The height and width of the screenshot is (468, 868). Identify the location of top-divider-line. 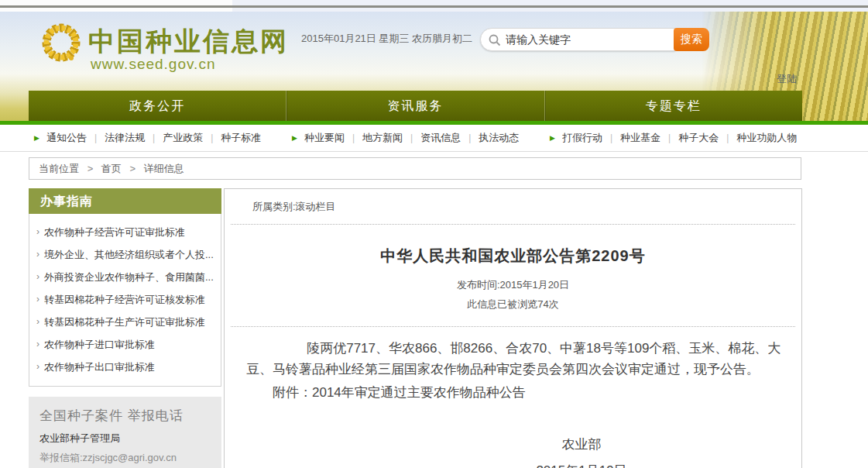
(434, 6).